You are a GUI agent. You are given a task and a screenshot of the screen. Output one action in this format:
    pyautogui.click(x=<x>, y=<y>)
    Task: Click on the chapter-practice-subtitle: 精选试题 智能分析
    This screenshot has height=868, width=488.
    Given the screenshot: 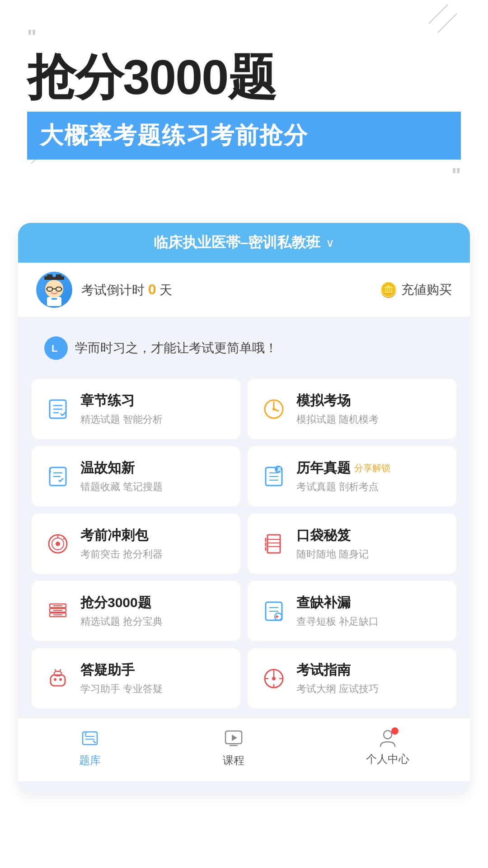 What is the action you would take?
    pyautogui.click(x=122, y=420)
    